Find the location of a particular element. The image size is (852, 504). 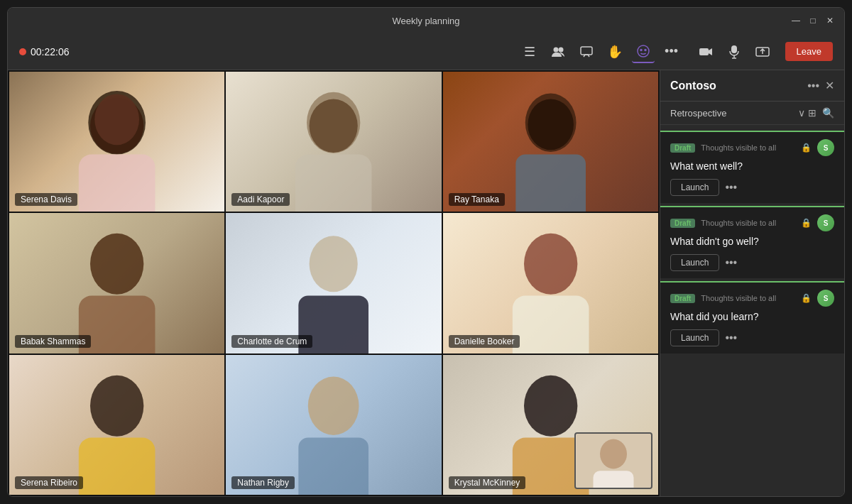

lock-icon-2: 🔒 is located at coordinates (807, 298).